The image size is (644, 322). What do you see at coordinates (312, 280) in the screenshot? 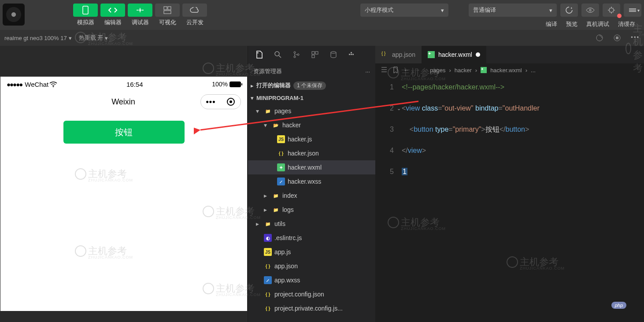
I see `file-app-wxss: ⟋app.wxss` at bounding box center [312, 280].